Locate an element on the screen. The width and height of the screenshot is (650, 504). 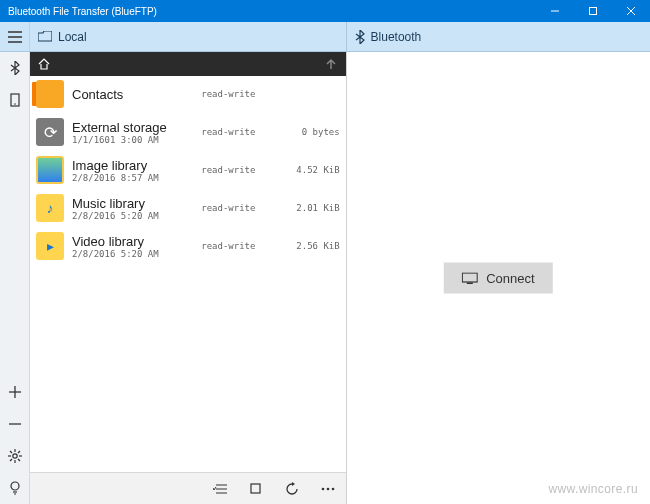
toolbar: Local Bluetooth is located at coordinates (325, 37).